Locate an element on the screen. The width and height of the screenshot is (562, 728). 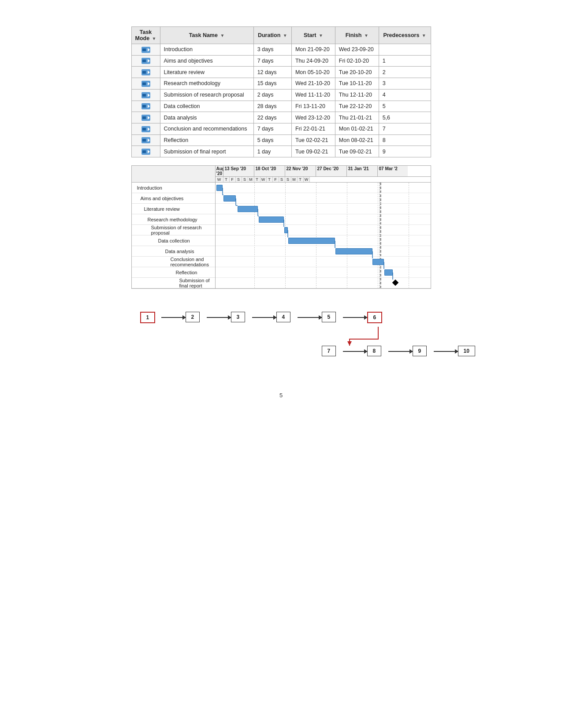
task-start-cell: Fri 22-01-21 is located at coordinates (313, 129).